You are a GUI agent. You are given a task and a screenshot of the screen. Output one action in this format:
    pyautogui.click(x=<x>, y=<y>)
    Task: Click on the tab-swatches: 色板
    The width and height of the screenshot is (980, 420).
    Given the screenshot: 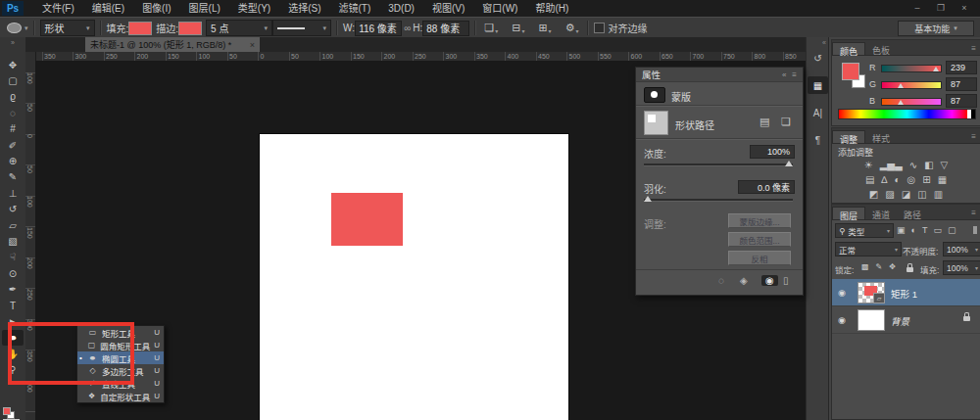 What is the action you would take?
    pyautogui.click(x=881, y=49)
    